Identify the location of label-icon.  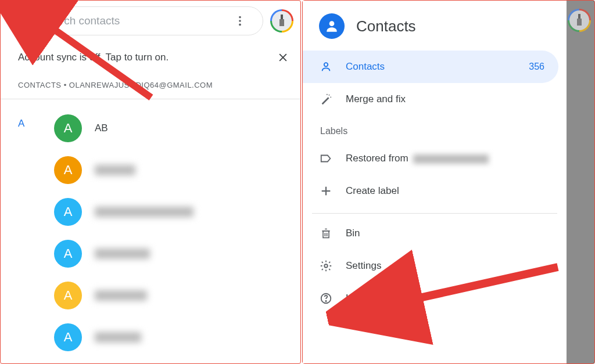
(326, 158).